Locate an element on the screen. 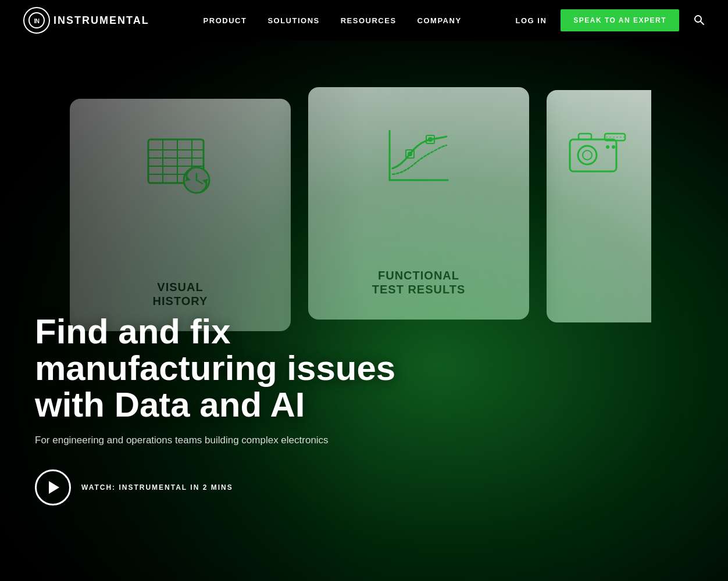  card-visual-history-label: VISUALHISTORY is located at coordinates (180, 294).